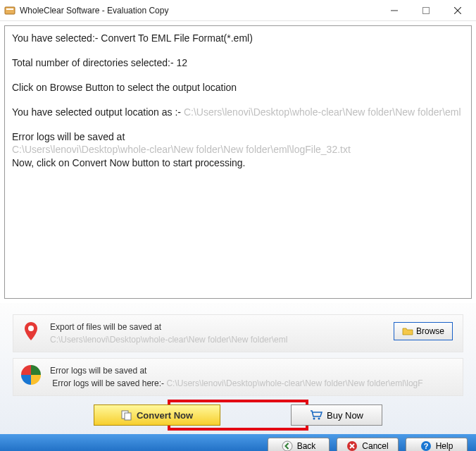 This screenshot has width=476, height=451. I want to click on error-log-row: Error logs will be saved at Error logs w…, so click(238, 377).